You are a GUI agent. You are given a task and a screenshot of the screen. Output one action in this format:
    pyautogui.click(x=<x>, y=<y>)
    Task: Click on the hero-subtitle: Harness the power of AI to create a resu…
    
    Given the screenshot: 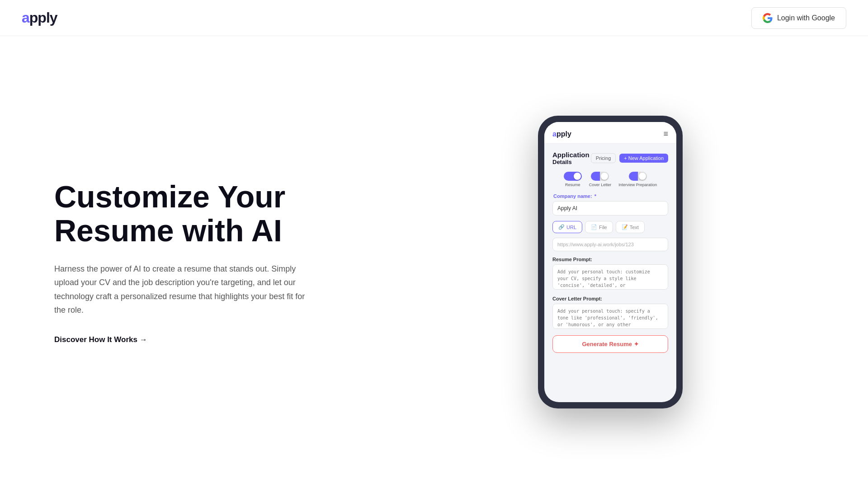 What is the action you would take?
    pyautogui.click(x=181, y=290)
    